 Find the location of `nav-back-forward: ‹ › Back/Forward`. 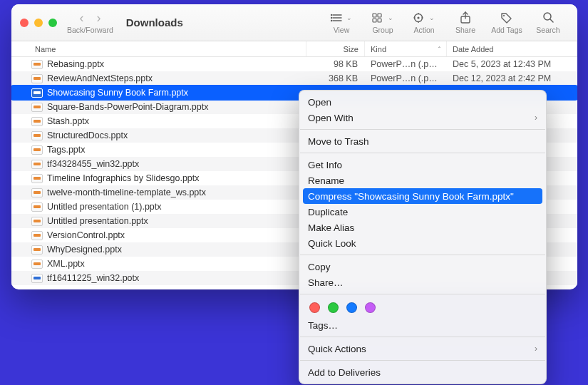

nav-back-forward: ‹ › Back/Forward is located at coordinates (90, 23).